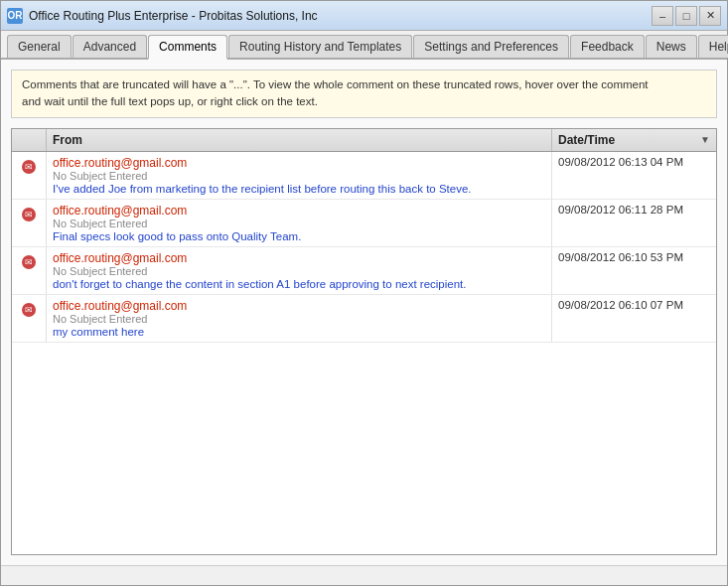 The width and height of the screenshot is (728, 586). Describe the element at coordinates (299, 236) in the screenshot. I see `row-comment: Final specs look good to pass onto Quali…` at that location.